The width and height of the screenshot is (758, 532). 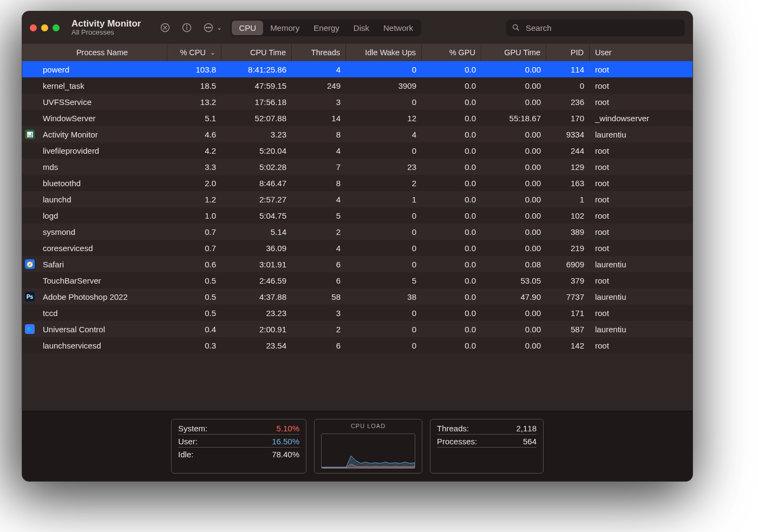 I want to click on col-header-cpu: % CPU⌄, so click(x=194, y=52).